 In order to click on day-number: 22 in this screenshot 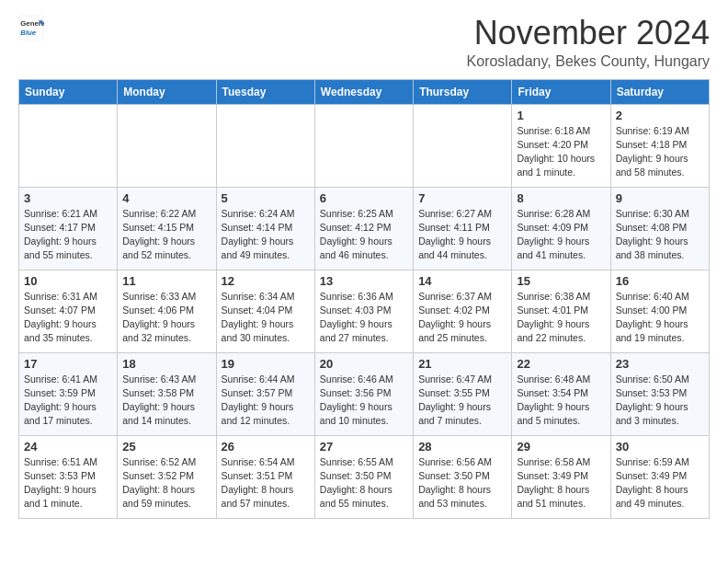, I will do `click(561, 364)`.